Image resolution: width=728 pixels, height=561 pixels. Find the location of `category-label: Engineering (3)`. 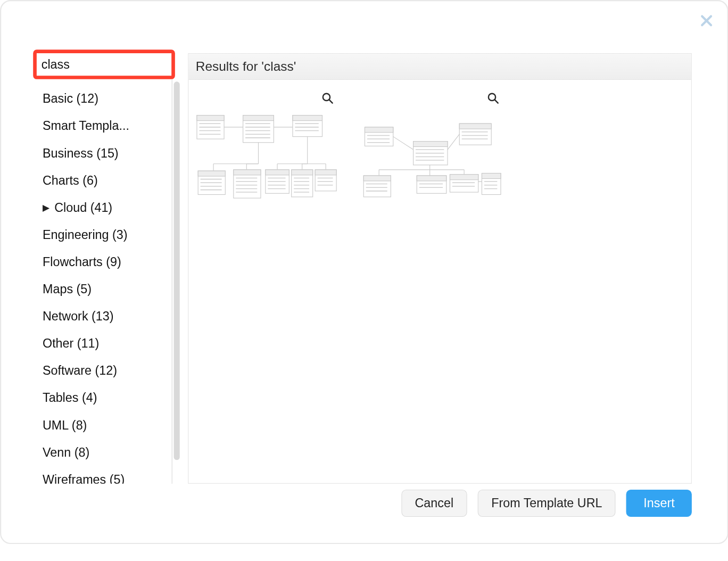

category-label: Engineering (3) is located at coordinates (85, 235).